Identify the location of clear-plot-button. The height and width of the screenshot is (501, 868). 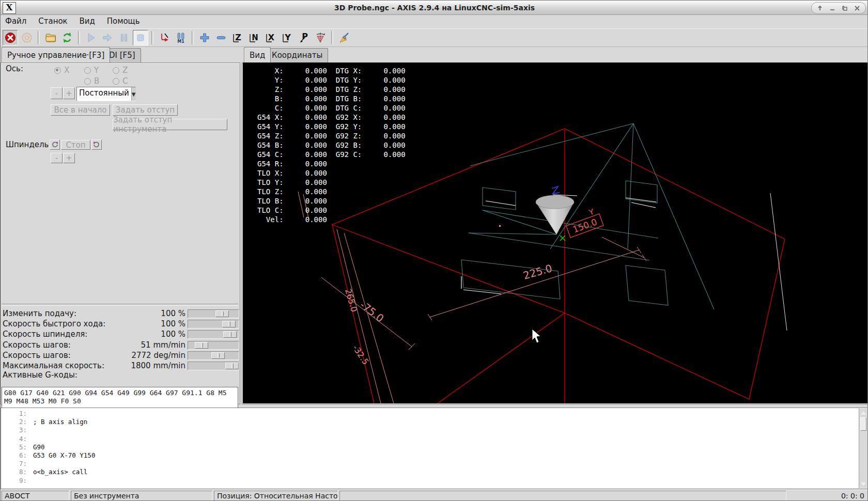
(344, 38).